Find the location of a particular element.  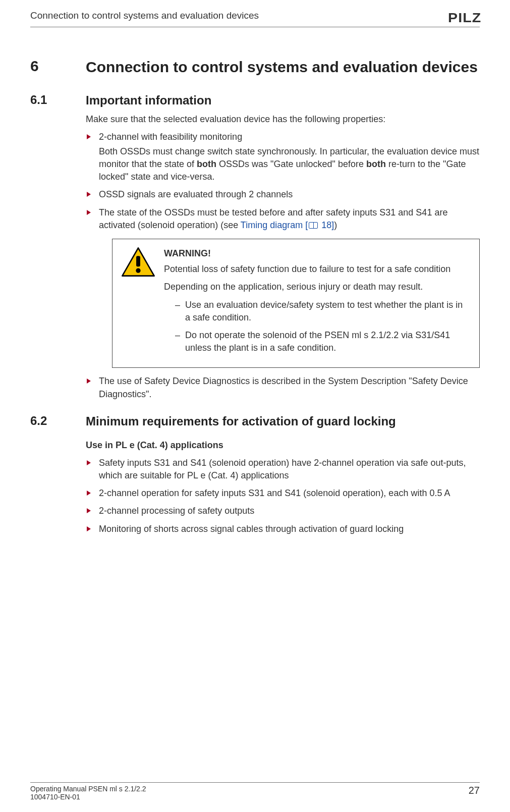

list-item: 2-channel with feasibility monitoring Bo… is located at coordinates (282, 157).